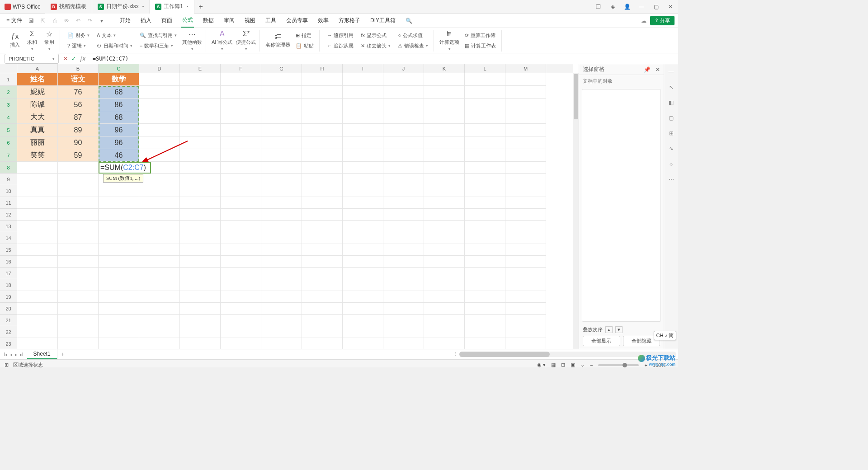 This screenshot has width=868, height=470. Describe the element at coordinates (9, 273) in the screenshot. I see `row-header: 17` at that location.